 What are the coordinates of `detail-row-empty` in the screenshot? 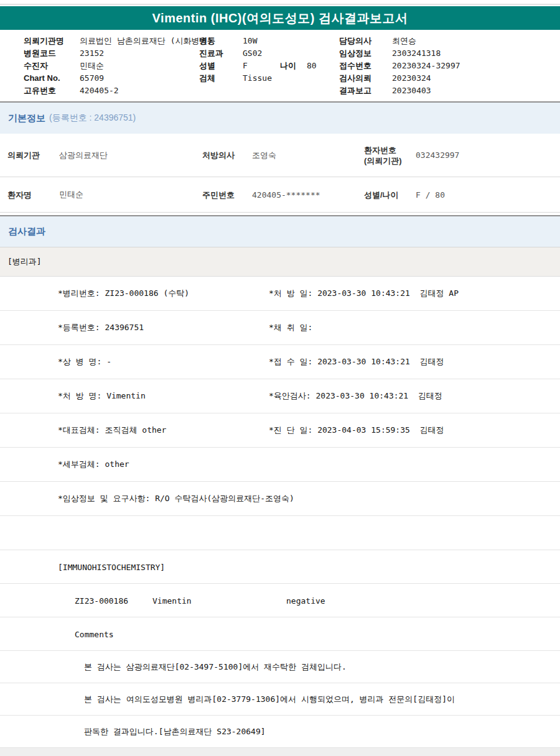 It's located at (280, 533).